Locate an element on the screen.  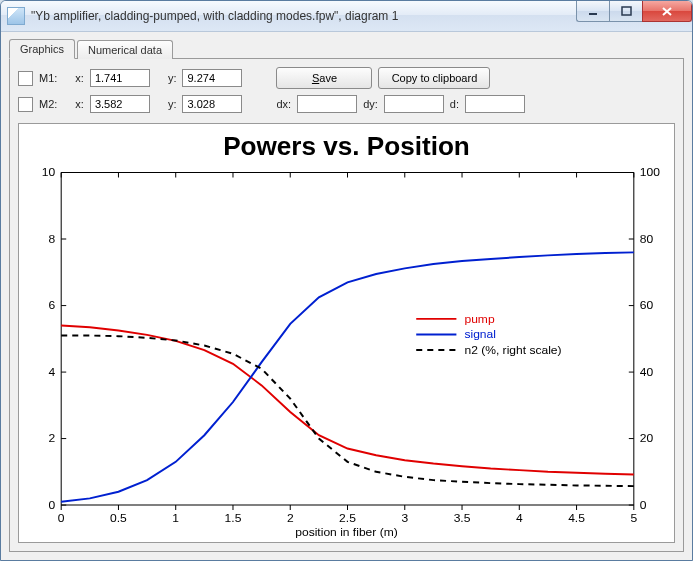
close-button is located at coordinates (667, 12).